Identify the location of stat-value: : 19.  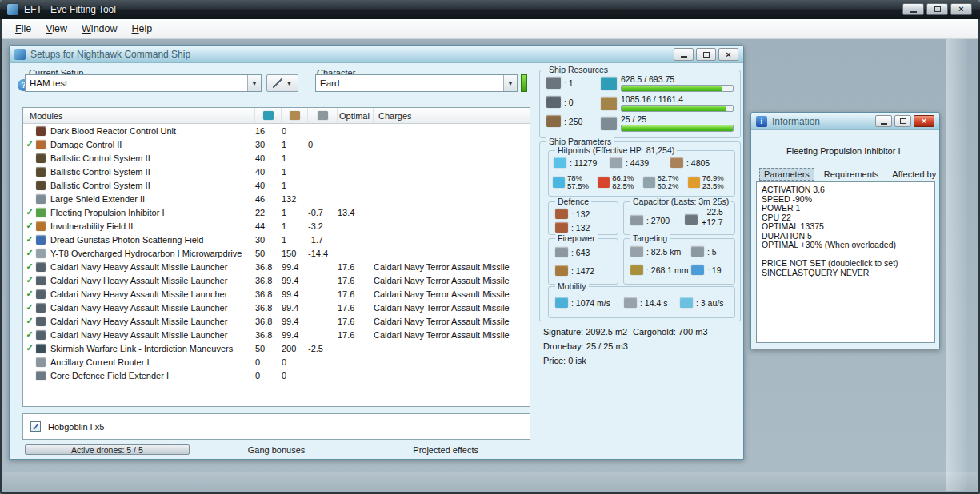
(714, 270).